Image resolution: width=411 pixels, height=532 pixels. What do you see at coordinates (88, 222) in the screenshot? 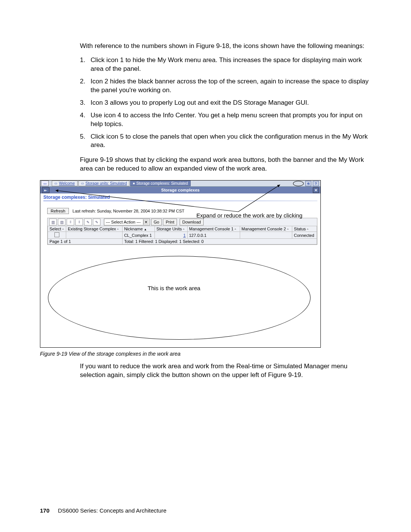
I see `tool-icon-5: ✎` at bounding box center [88, 222].